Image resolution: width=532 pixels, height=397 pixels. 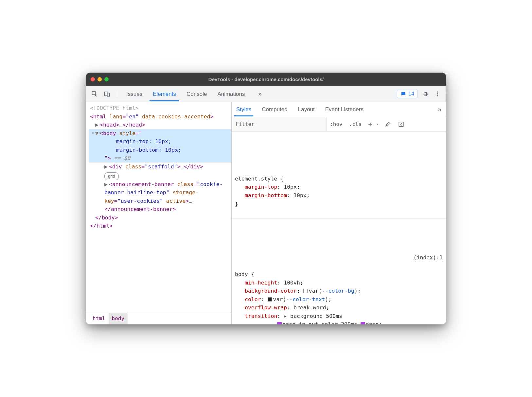 What do you see at coordinates (306, 110) in the screenshot?
I see `tab-layout: Layout` at bounding box center [306, 110].